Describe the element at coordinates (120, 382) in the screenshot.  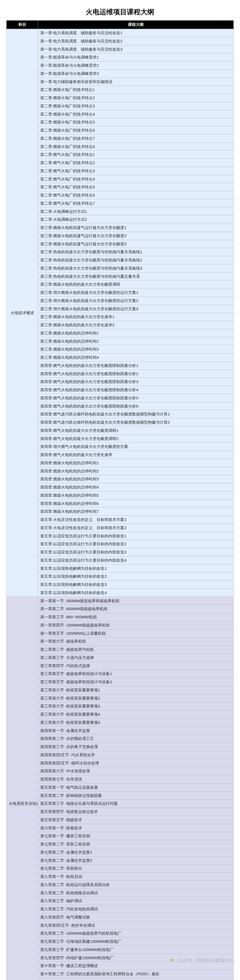
I see `table-row: 第四章:燃气火电机组的最大出力变化幅度限制因素分析3` at that location.